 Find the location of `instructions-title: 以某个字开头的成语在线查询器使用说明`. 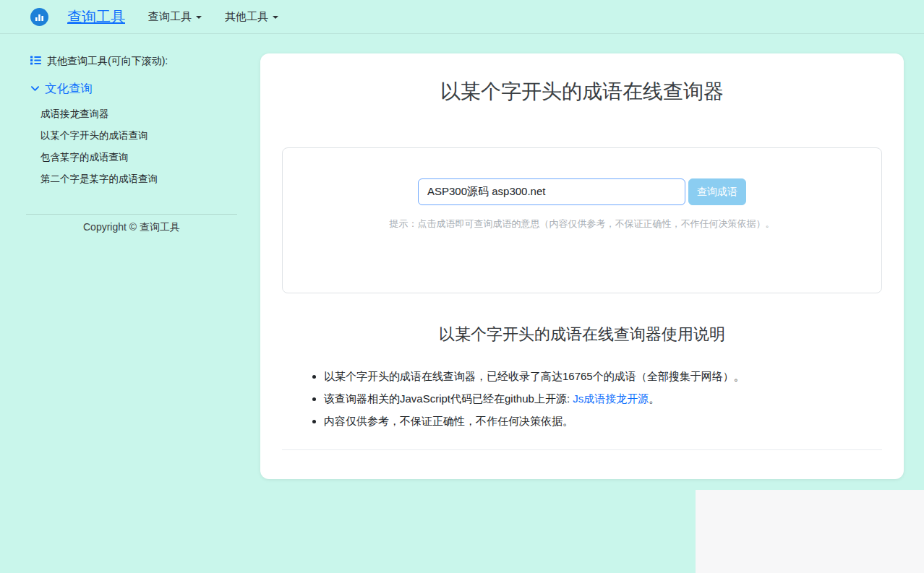

instructions-title: 以某个字开头的成语在线查询器使用说明 is located at coordinates (582, 335).